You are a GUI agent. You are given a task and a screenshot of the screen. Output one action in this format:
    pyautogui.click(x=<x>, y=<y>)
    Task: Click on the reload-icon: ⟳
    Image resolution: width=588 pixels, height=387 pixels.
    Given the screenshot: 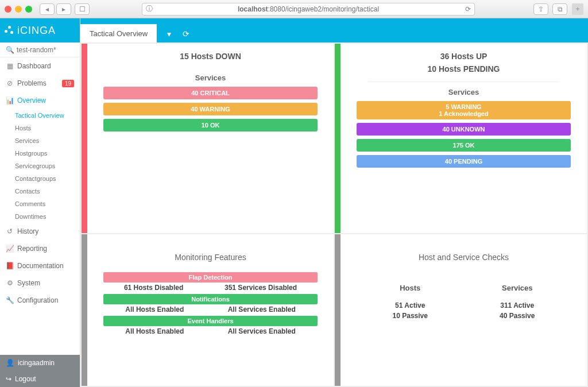 What is the action you would take?
    pyautogui.click(x=468, y=9)
    